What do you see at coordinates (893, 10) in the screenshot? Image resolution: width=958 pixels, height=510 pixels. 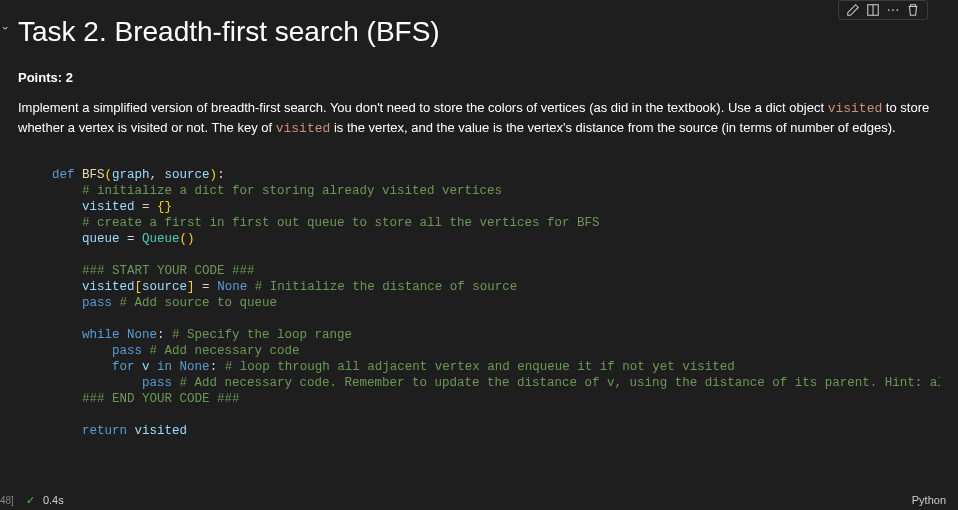 I see `more-icon` at bounding box center [893, 10].